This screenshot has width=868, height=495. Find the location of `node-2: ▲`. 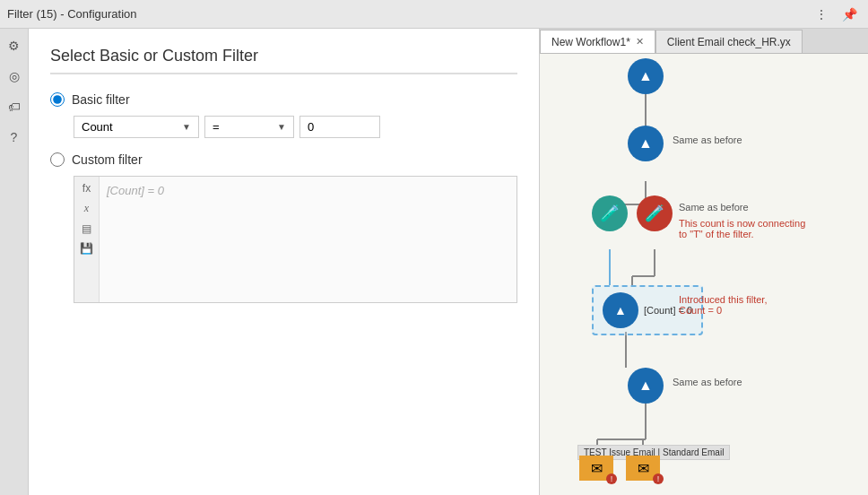

node-2: ▲ is located at coordinates (646, 143).